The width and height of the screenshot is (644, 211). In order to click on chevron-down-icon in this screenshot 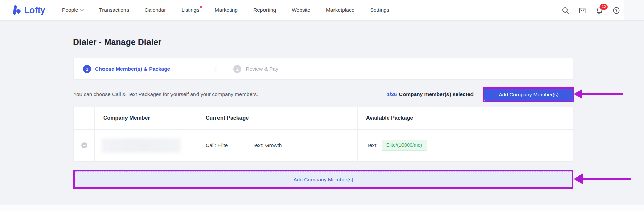, I will do `click(82, 10)`.